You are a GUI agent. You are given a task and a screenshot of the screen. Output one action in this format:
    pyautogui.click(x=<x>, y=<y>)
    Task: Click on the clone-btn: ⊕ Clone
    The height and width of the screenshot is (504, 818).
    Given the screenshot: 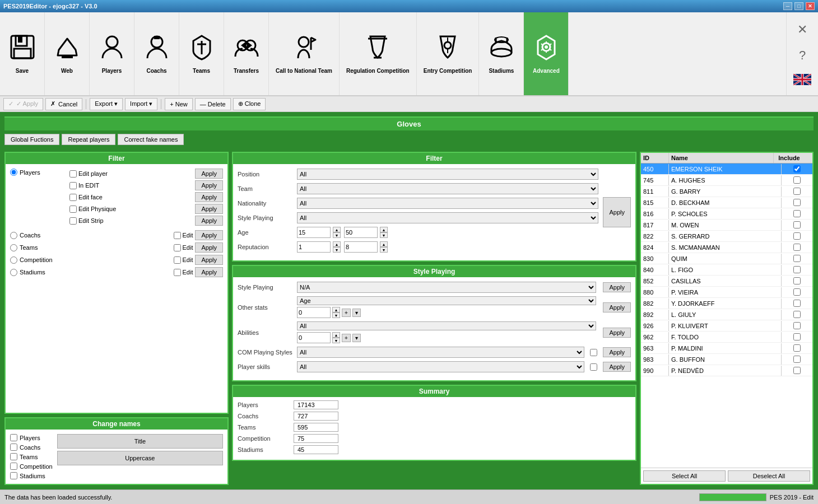 What is the action you would take?
    pyautogui.click(x=250, y=104)
    